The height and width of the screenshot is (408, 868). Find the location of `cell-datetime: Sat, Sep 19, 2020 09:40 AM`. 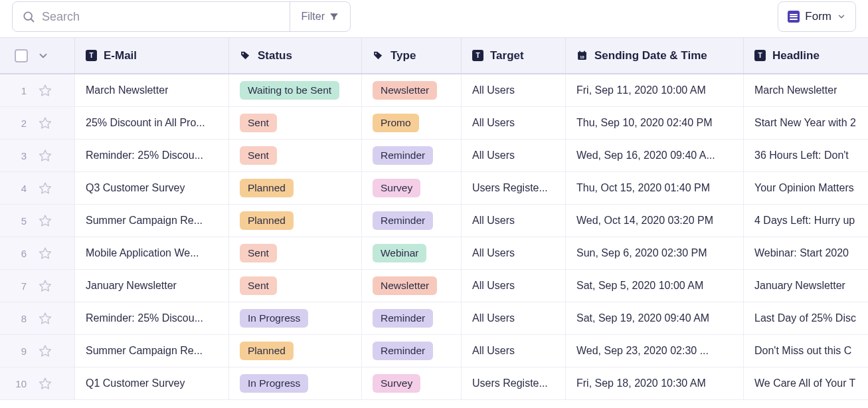

cell-datetime: Sat, Sep 19, 2020 09:40 AM is located at coordinates (655, 318).